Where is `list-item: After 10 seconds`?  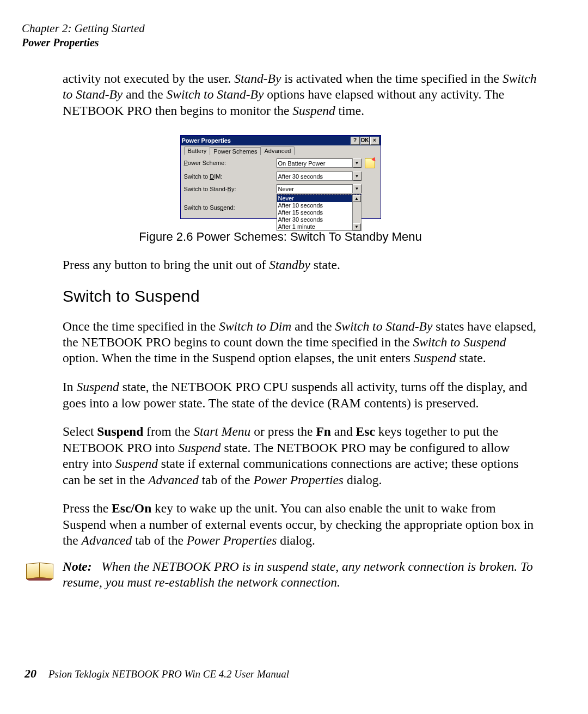 list-item: After 10 seconds is located at coordinates (319, 206).